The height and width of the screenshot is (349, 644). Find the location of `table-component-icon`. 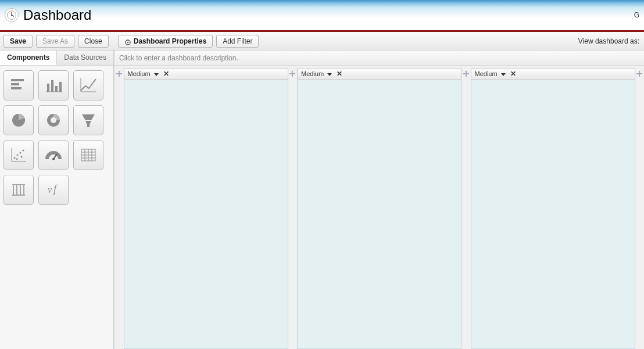

table-component-icon is located at coordinates (88, 155).